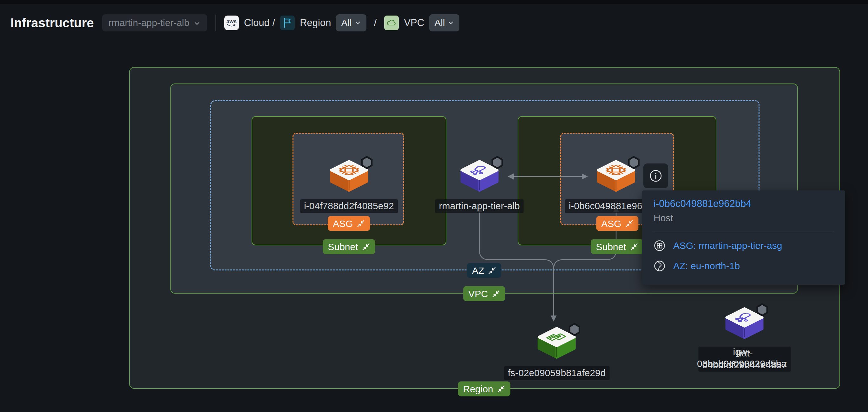  I want to click on header-divider, so click(216, 23).